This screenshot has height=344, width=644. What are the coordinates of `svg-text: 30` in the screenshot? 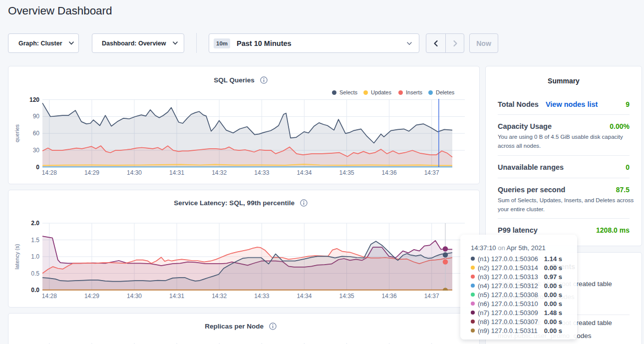 It's located at (36, 150).